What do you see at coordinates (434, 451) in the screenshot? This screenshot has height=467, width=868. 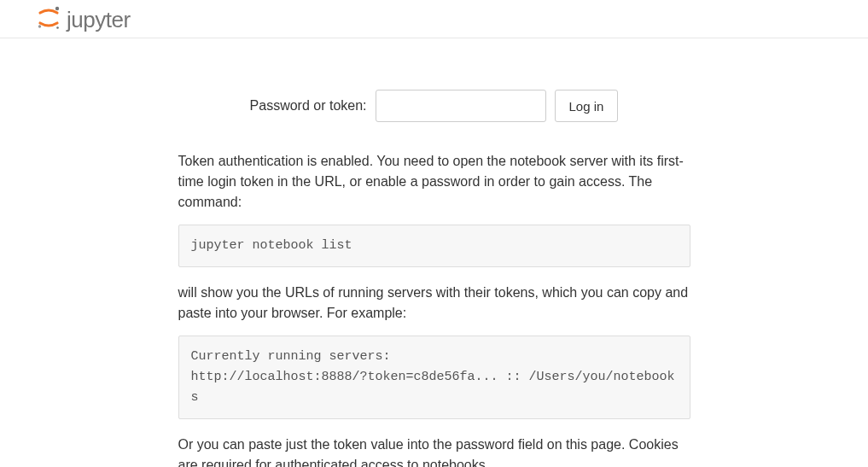 I see `instruction-text-3: Or you can paste just the token value in…` at bounding box center [434, 451].